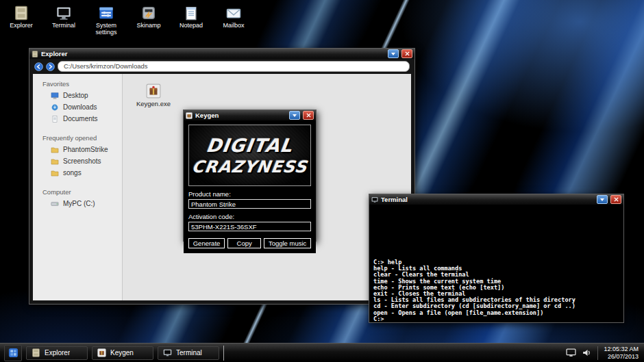 This screenshot has height=362, width=644. What do you see at coordinates (73, 172) in the screenshot?
I see `sidebar-item-label: songs` at bounding box center [73, 172].